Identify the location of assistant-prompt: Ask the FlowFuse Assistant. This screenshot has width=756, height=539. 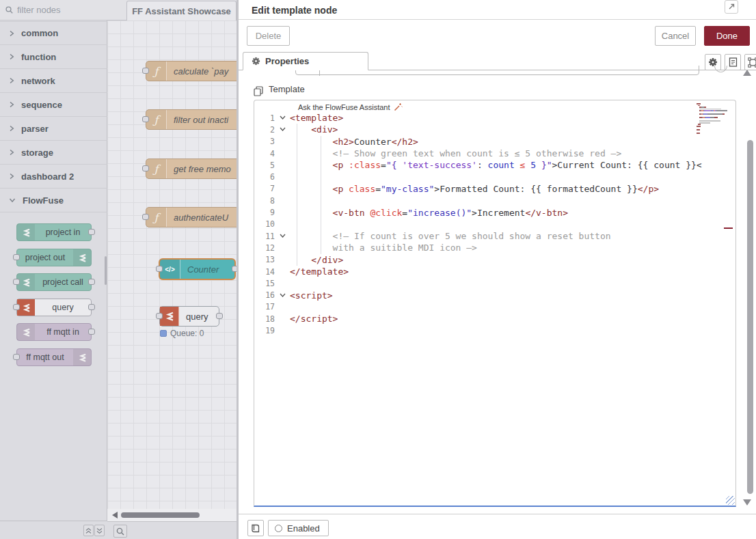
(350, 107).